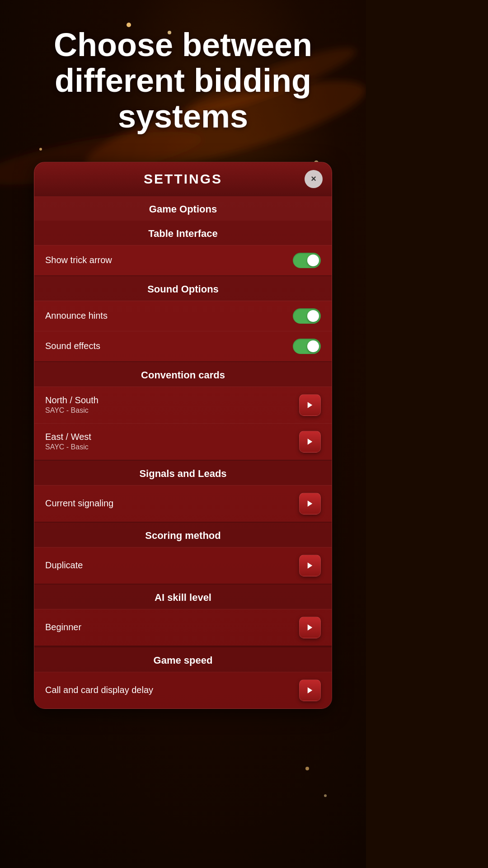 This screenshot has width=488, height=868. Describe the element at coordinates (183, 208) in the screenshot. I see `game-options-header: Game Options` at that location.